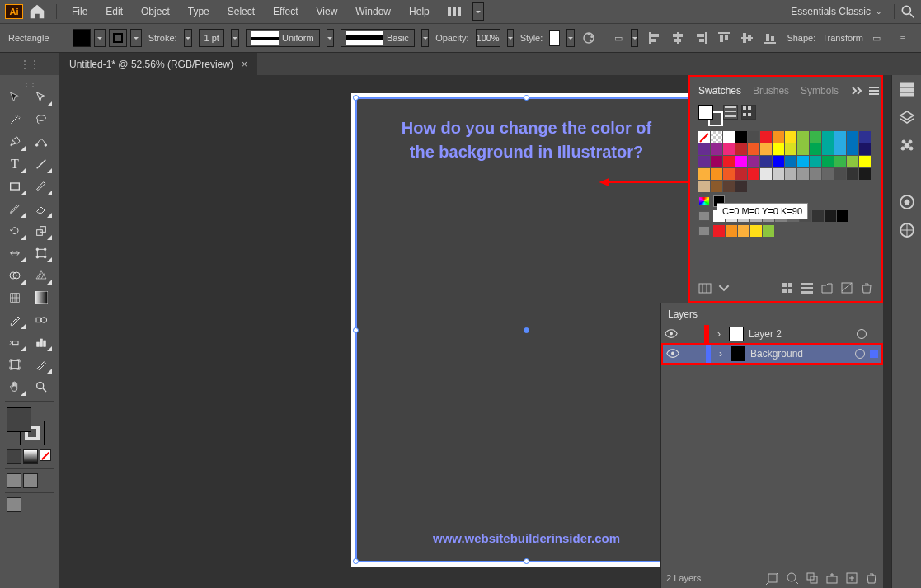  I want to click on align-bottom-icon, so click(770, 38).